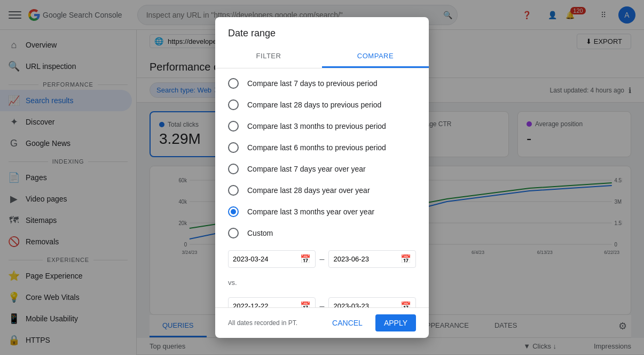 This screenshot has height=355, width=644. Describe the element at coordinates (366, 259) in the screenshot. I see `end-date-input` at that location.